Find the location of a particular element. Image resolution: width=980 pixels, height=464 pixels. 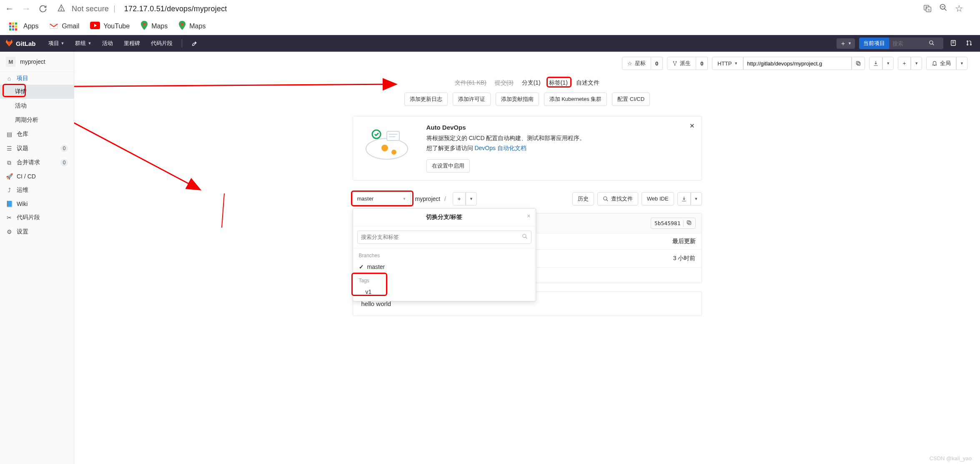

close-icon: × is located at coordinates (529, 216).